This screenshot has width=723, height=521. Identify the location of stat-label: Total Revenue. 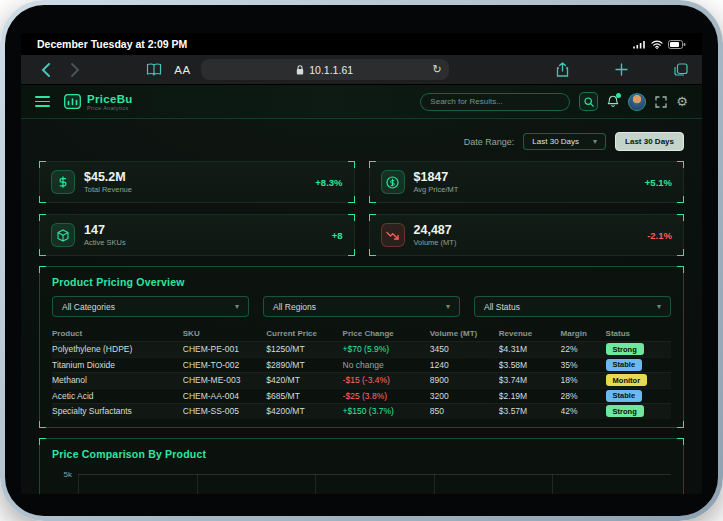
(108, 190).